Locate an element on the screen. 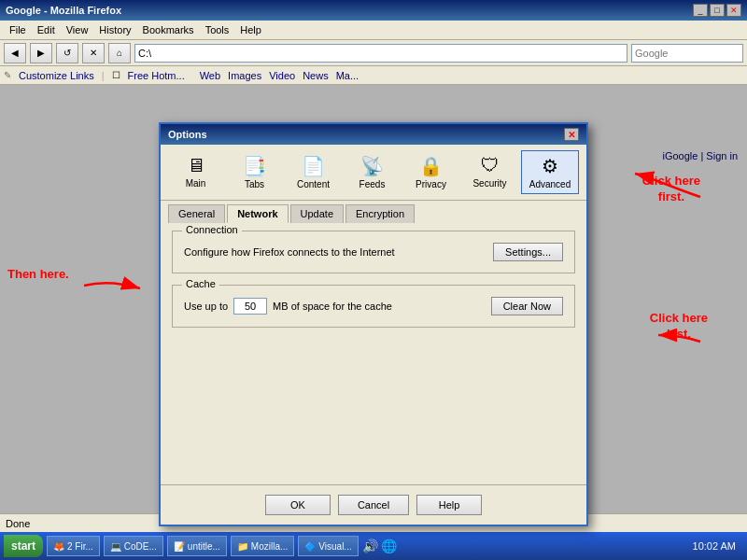 The height and width of the screenshot is (560, 747). menu-view: View is located at coordinates (78, 30).